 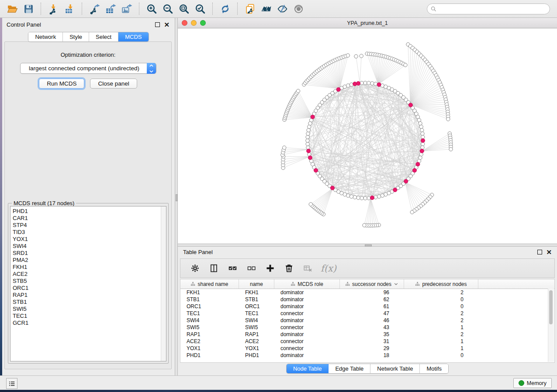 I want to click on tab-select: Select, so click(x=104, y=37).